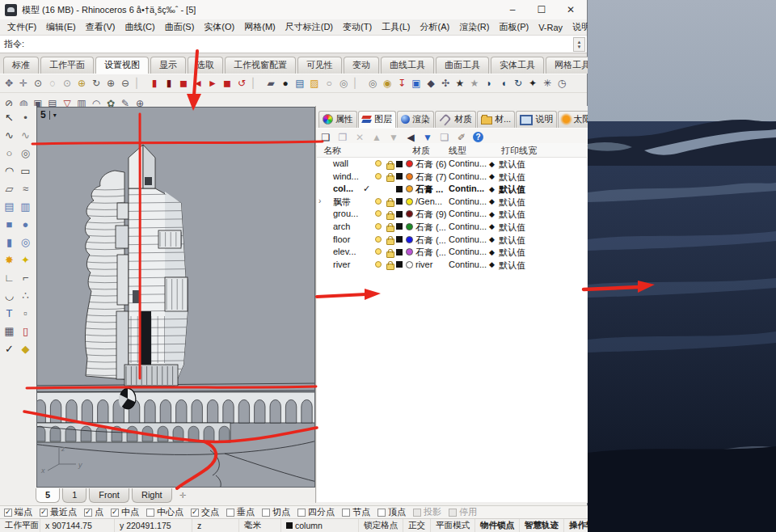 Image resolution: width=776 pixels, height=532 pixels. Describe the element at coordinates (109, 496) in the screenshot. I see `viewport-tab: Front` at that location.